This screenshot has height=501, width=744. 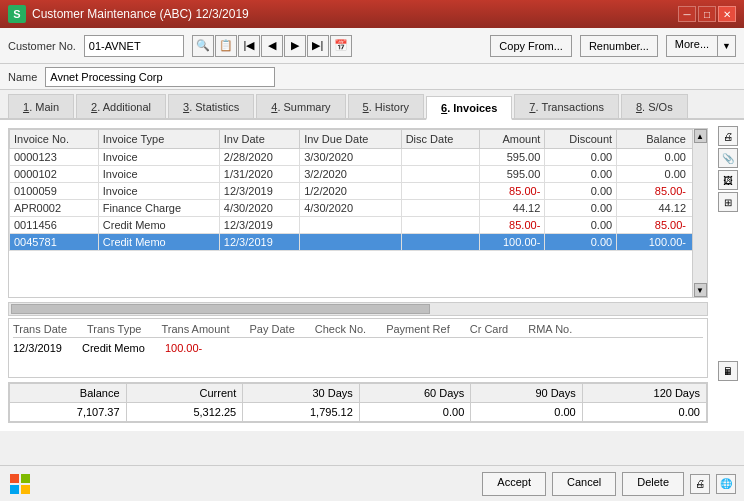 I want to click on more-group: More... ▼, so click(x=701, y=46).